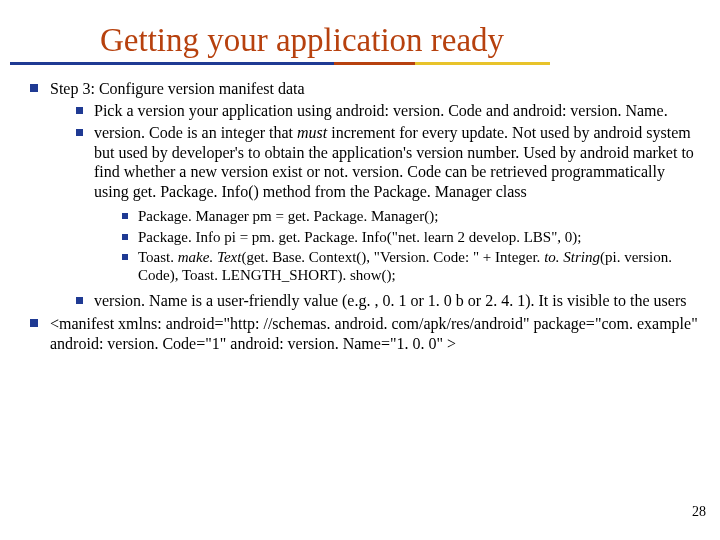  Describe the element at coordinates (158, 257) in the screenshot. I see `code3a: Toast.` at that location.